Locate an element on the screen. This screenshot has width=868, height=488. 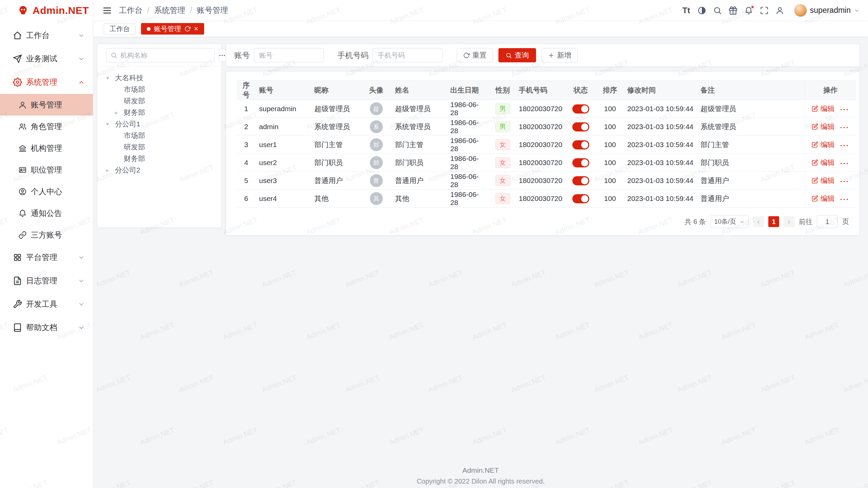
cell-actions: 编辑··· is located at coordinates (830, 199).